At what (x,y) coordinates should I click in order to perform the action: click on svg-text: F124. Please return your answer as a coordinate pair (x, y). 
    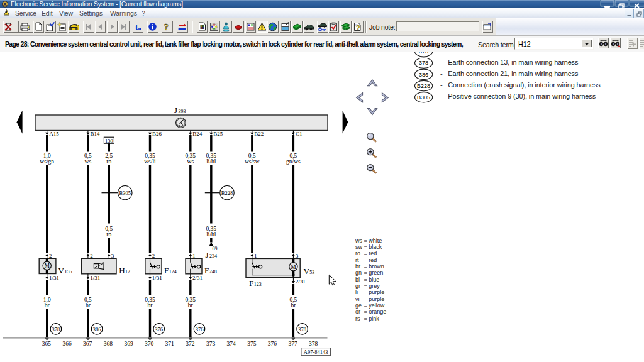
    Looking at the image, I should click on (170, 270).